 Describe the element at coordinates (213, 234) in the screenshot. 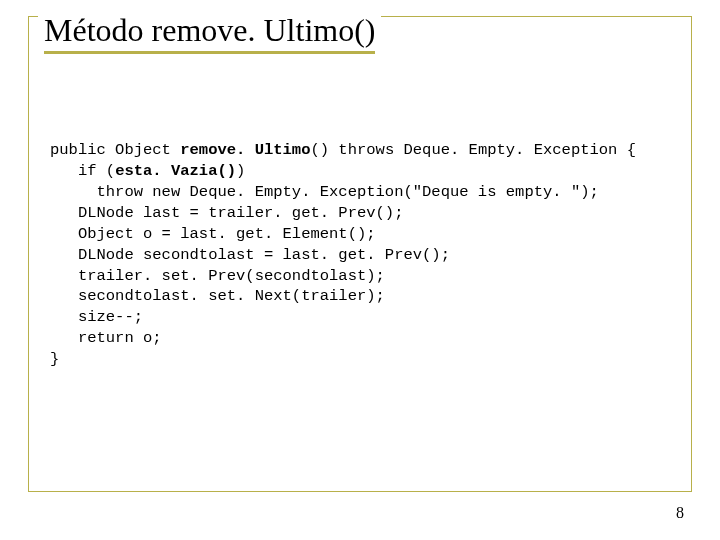

I see `code-line-5: Object o = last. get. Element();` at that location.